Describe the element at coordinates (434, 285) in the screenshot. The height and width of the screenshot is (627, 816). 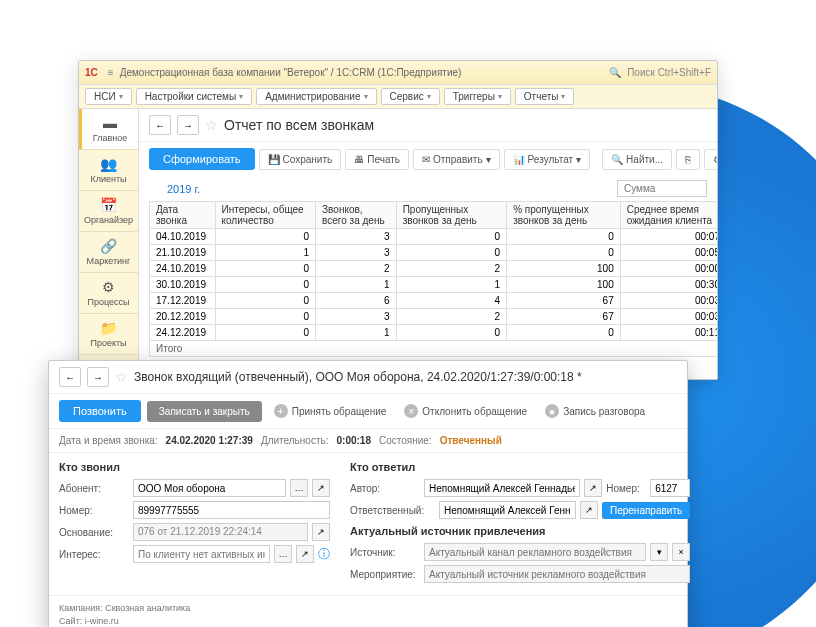
I see `table-row: 30.10.201901110000:30` at that location.